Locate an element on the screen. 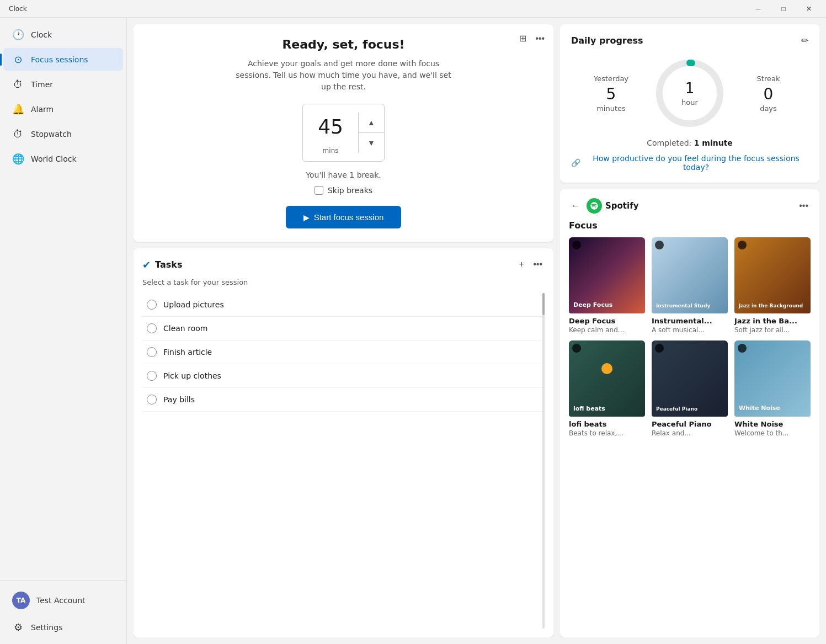 This screenshot has width=826, height=644. titlebar: Clock ─ □ ✕ is located at coordinates (413, 9).